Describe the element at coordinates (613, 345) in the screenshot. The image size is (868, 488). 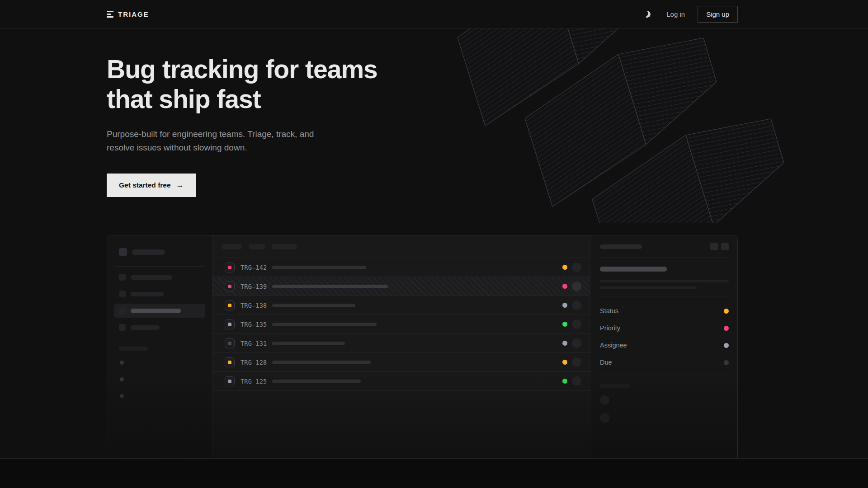
I see `field-label: Assignee` at that location.